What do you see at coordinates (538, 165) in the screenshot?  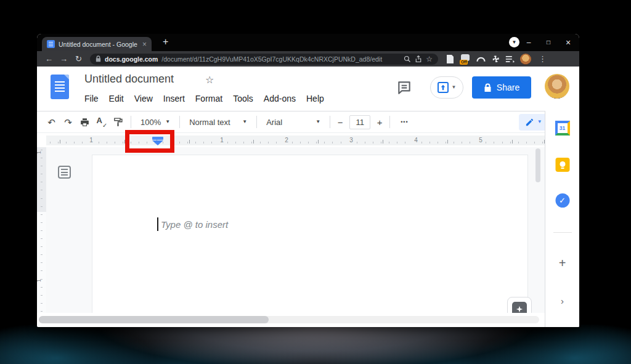 I see `vertical-scrollbar` at bounding box center [538, 165].